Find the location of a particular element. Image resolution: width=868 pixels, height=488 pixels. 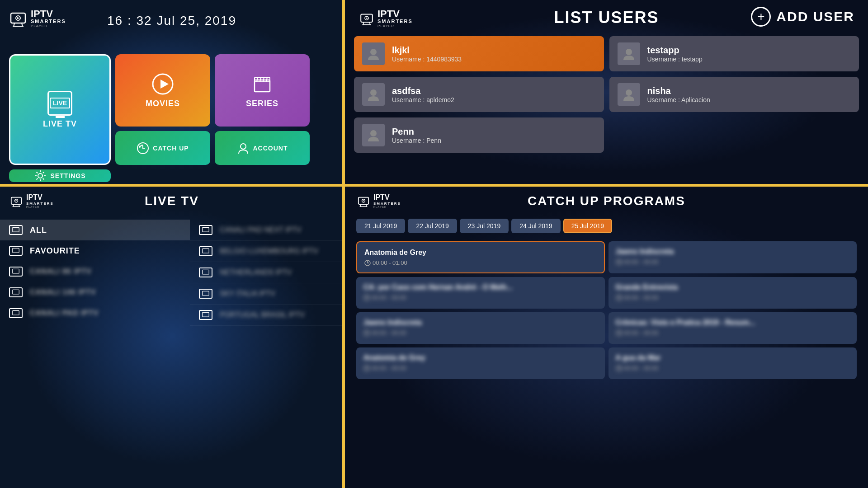

channel-item-4: SKY ITALIA IPTV is located at coordinates (267, 294).